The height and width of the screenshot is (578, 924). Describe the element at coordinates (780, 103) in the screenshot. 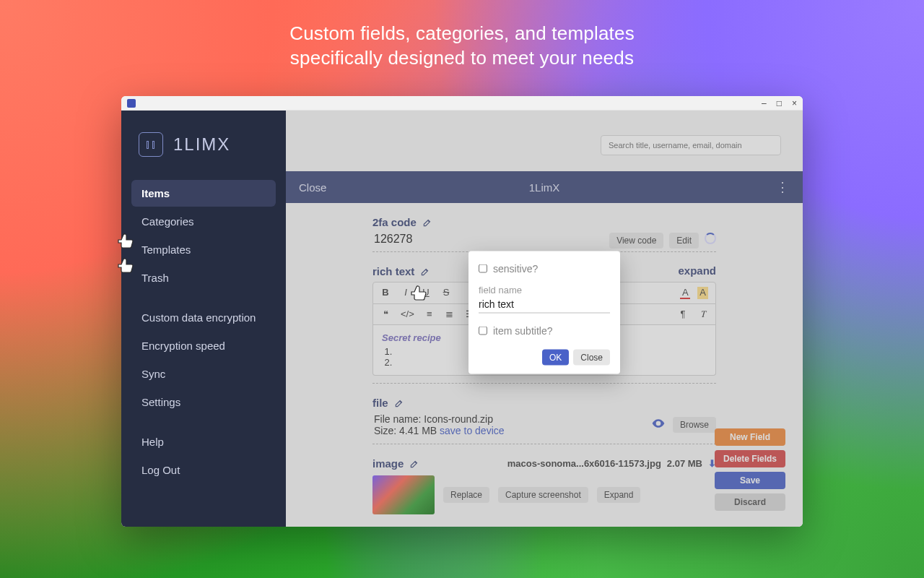

I see `window-maximize-button: □` at that location.